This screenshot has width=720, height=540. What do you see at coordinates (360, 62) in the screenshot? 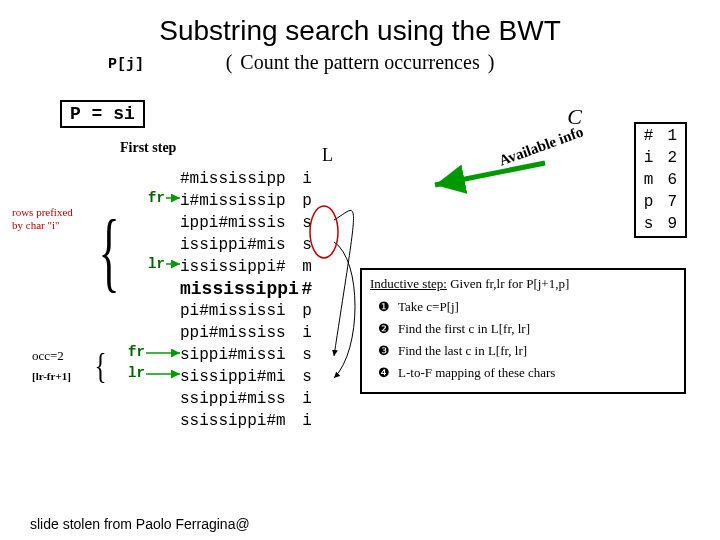
I see `subtitle-text: Count the pattern occurrences` at bounding box center [360, 62].